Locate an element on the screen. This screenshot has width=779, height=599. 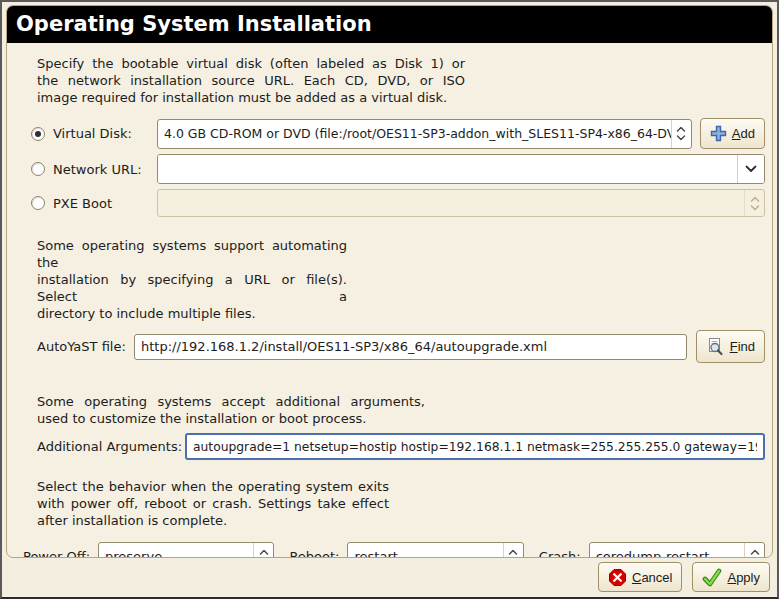
autoyast-intro-text: Some operating systems support automatin… is located at coordinates (192, 280).